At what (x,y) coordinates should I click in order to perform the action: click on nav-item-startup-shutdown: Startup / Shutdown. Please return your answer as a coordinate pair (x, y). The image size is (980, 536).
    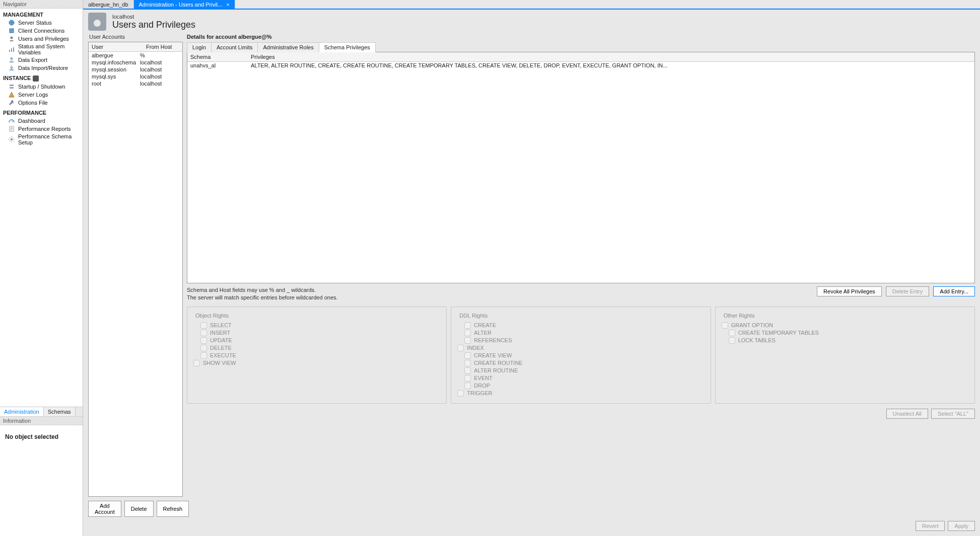
    Looking at the image, I should click on (41, 87).